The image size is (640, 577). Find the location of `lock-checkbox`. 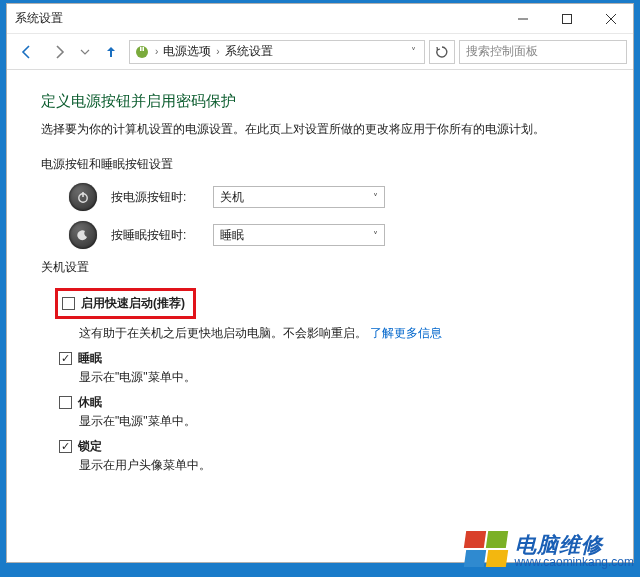

lock-checkbox is located at coordinates (66, 446).